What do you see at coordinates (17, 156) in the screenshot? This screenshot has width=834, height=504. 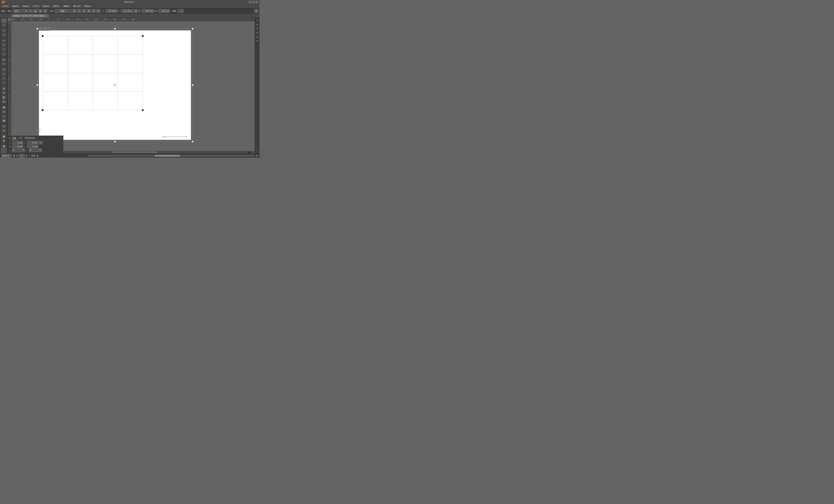 I see `nav-prev-btn: ◀` at bounding box center [17, 156].